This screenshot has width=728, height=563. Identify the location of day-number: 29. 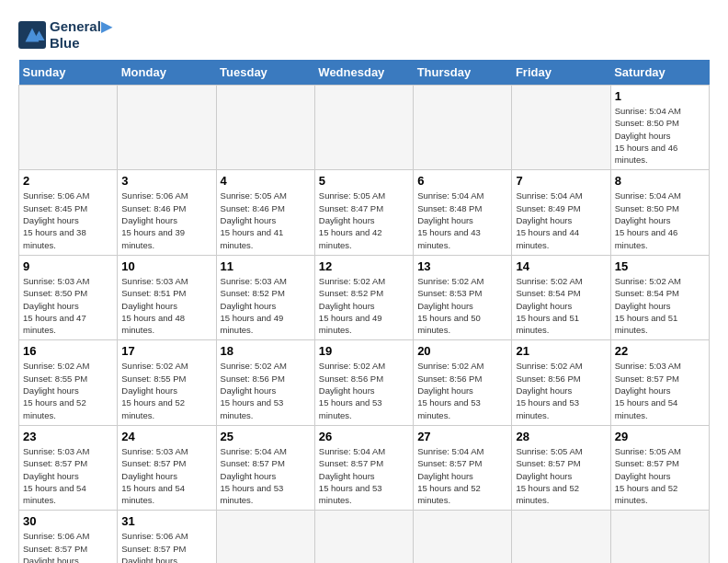
(660, 436).